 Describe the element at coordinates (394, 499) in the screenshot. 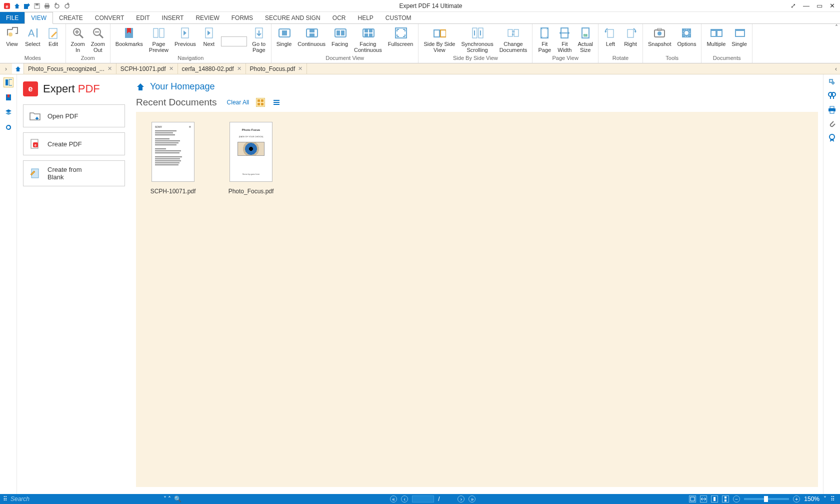

I see `first-page-button: «` at that location.